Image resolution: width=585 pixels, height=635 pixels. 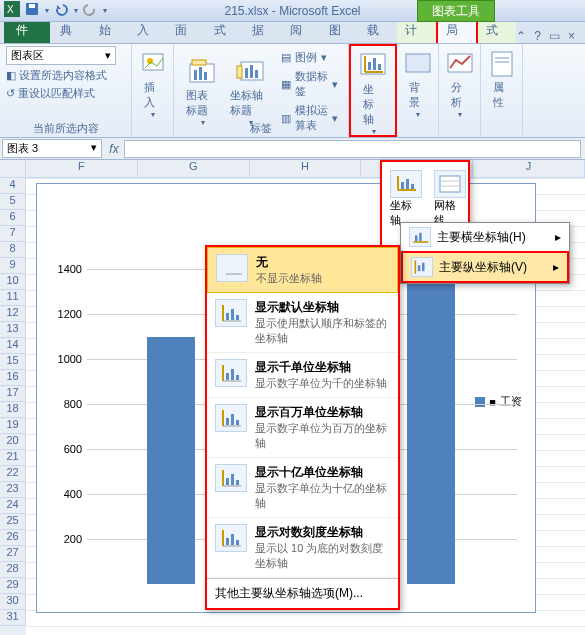 I want to click on excel-icon: X, so click(x=12, y=10).